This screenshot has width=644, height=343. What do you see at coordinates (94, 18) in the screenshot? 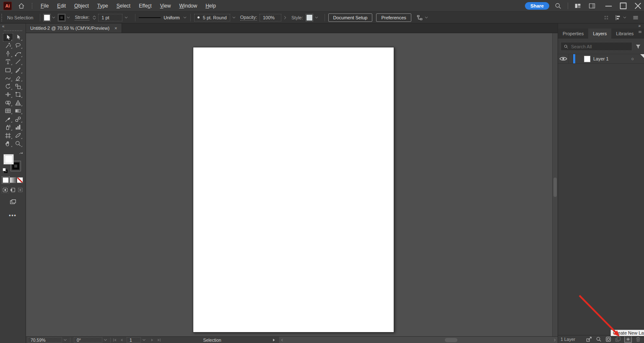
I see `stroke-weight-stepper` at bounding box center [94, 18].